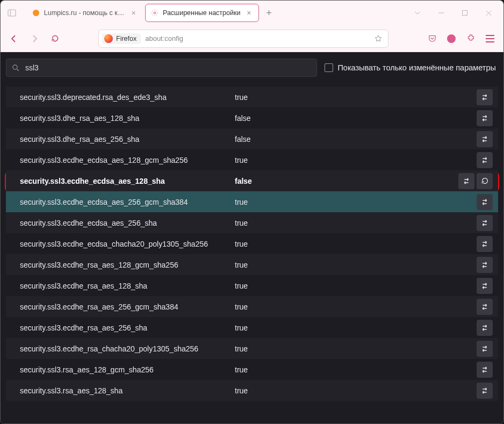  Describe the element at coordinates (127, 244) in the screenshot. I see `pref-name: security.ssl3.ecdhe_ecdsa_chacha20_poly1…` at that location.